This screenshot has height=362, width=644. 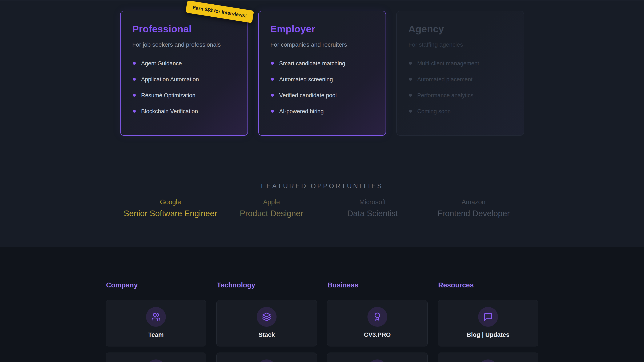 I want to click on layers-icon, so click(x=266, y=317).